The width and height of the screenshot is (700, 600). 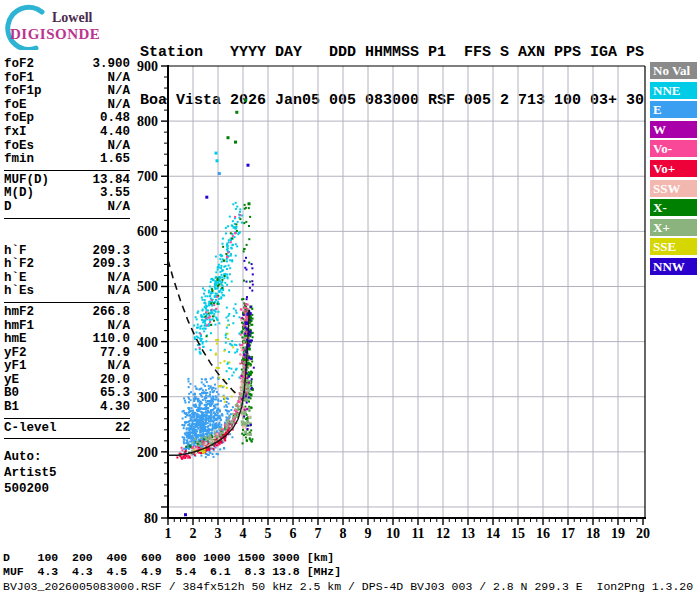 What do you see at coordinates (148, 232) in the screenshot?
I see `y-tick-label: 600` at bounding box center [148, 232].